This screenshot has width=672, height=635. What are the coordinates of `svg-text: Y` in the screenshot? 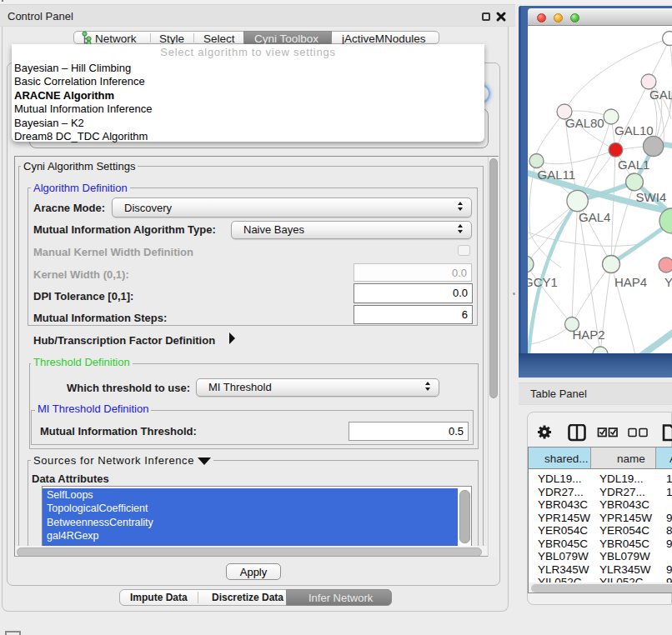 It's located at (669, 282).